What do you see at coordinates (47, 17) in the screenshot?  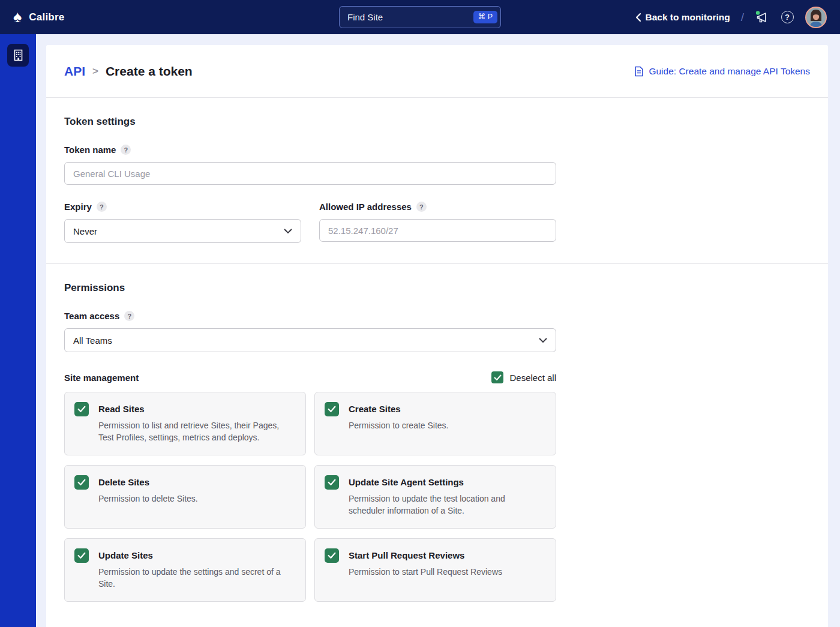 I see `brand-name: Calibre` at bounding box center [47, 17].